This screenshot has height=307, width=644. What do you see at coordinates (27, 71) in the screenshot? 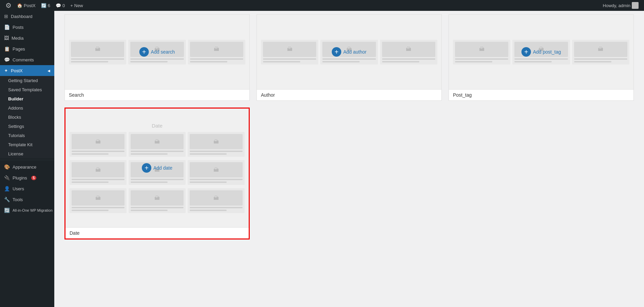
I see `sidebar-item-postx: ✦ PostX ◀` at bounding box center [27, 71].